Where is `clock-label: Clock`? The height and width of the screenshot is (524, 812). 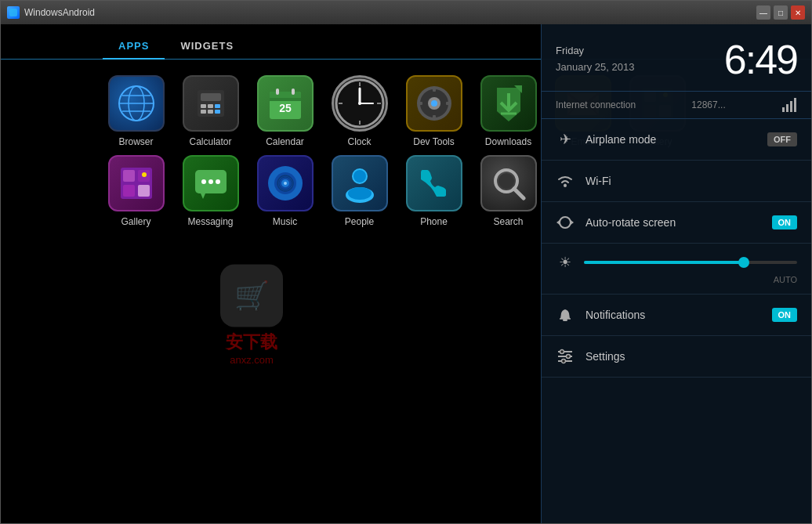
clock-label: Clock is located at coordinates (359, 142).